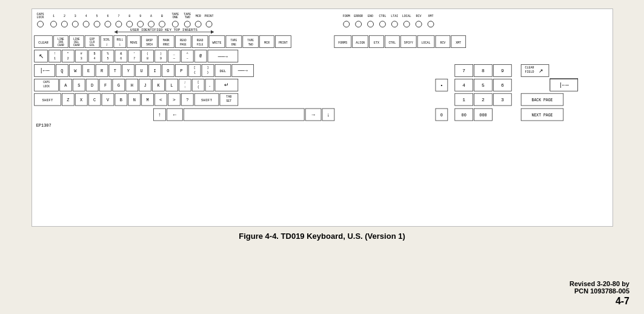 Image resolution: width=644 pixels, height=314 pixels. Describe the element at coordinates (250, 45) in the screenshot. I see `svg-text: TWO` at that location.